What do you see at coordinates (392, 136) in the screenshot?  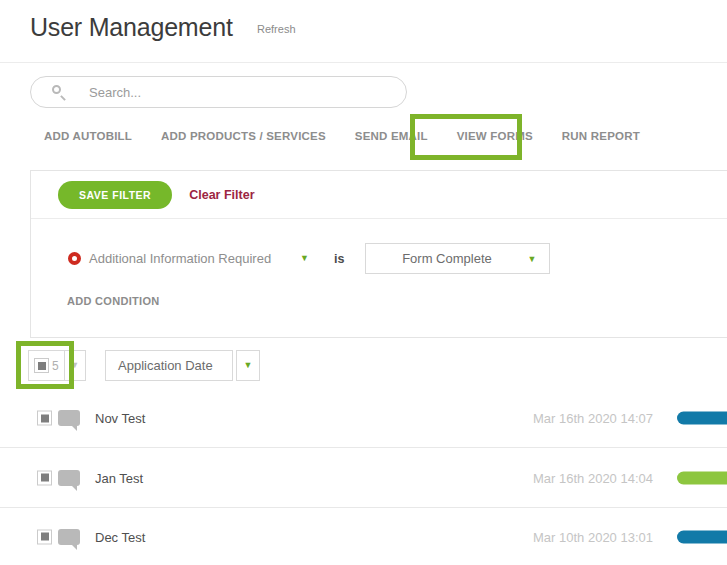 I see `tab-send-email: SEND EMAIL` at bounding box center [392, 136].